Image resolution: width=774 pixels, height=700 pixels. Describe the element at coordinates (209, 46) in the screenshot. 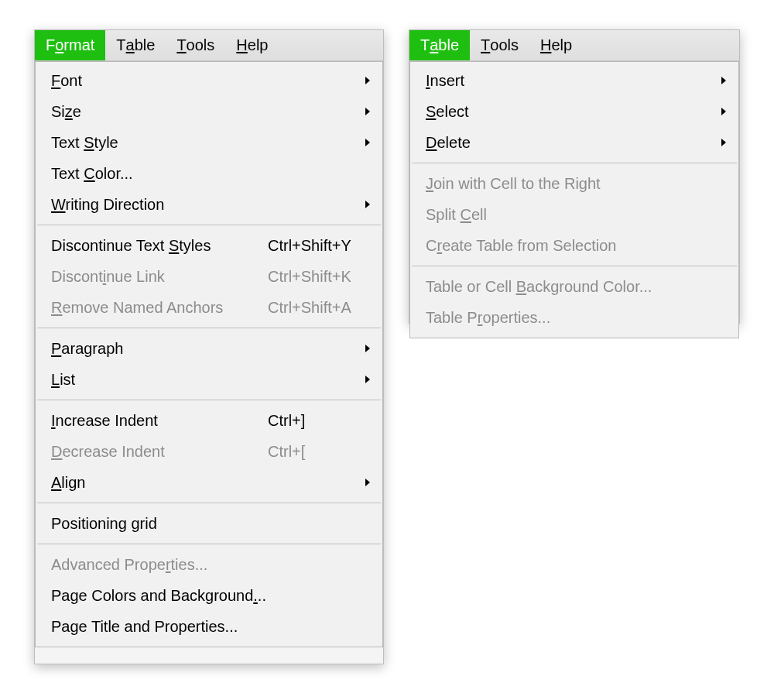

I see `menubar-left: FormatTableToolsHelp` at that location.